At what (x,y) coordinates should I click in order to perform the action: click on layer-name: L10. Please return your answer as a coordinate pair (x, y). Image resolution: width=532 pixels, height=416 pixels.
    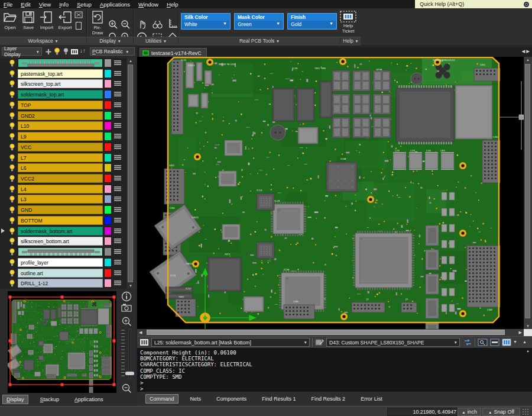
    Looking at the image, I should click on (60, 125).